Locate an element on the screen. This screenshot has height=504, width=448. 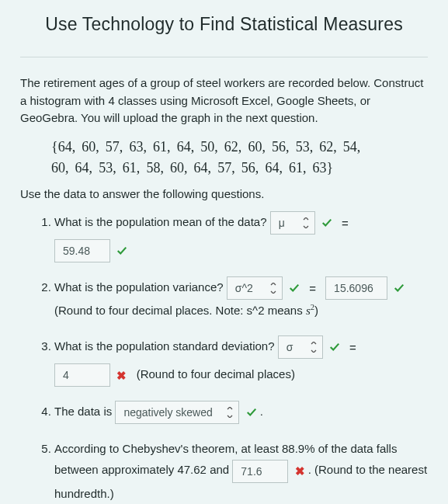
q3-note: (Round to four decimal places) is located at coordinates (216, 374).